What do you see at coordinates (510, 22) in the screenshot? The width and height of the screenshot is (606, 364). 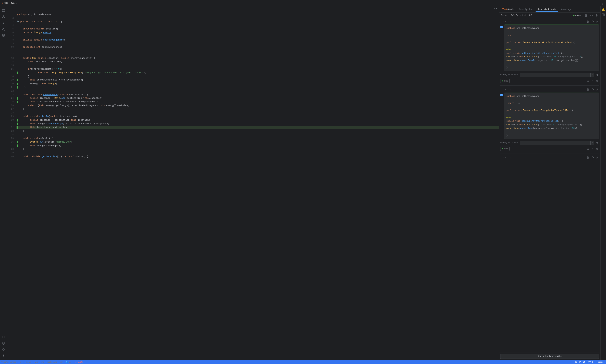 I see `next-test-icon: ›` at bounding box center [510, 22].